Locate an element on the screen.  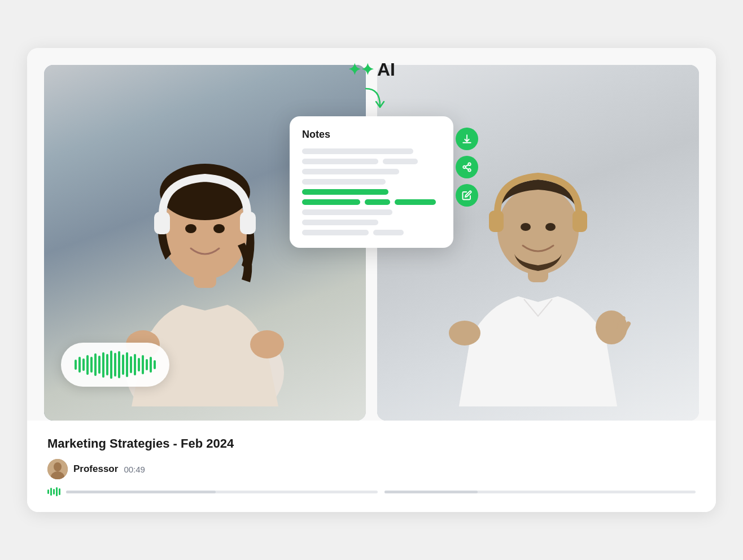
notes-title: Notes is located at coordinates (372, 134).